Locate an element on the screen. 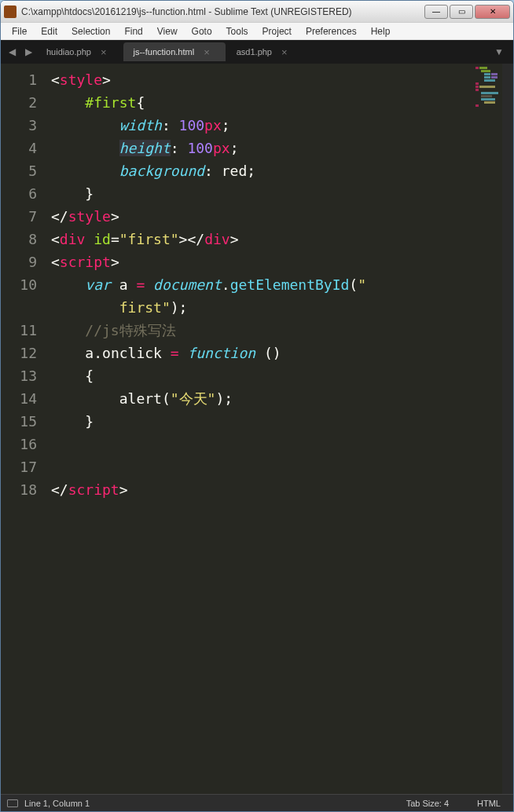 Image resolution: width=514 pixels, height=812 pixels. menu-find: Find is located at coordinates (134, 31).